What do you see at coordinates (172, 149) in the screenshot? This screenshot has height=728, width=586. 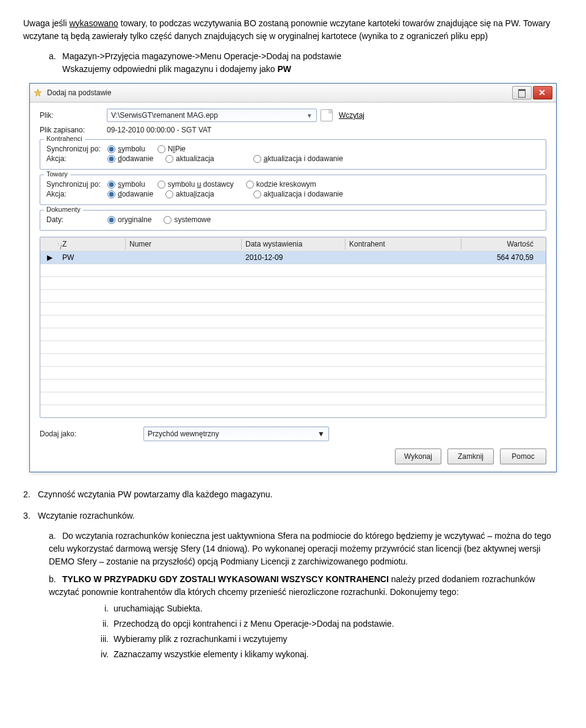 I see `radio-k-nipie: NIPie` at bounding box center [172, 149].